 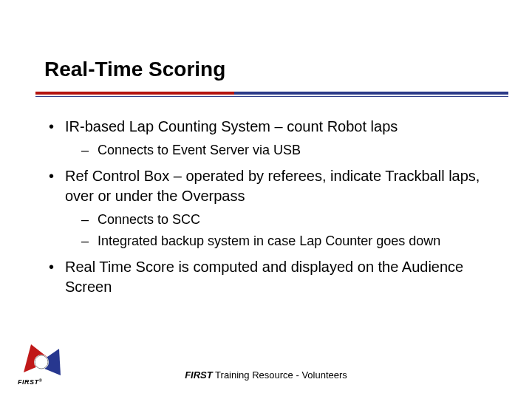 What do you see at coordinates (231, 126) in the screenshot?
I see `bullet-text: IR-based Lap Counting System – count Rob…` at bounding box center [231, 126].